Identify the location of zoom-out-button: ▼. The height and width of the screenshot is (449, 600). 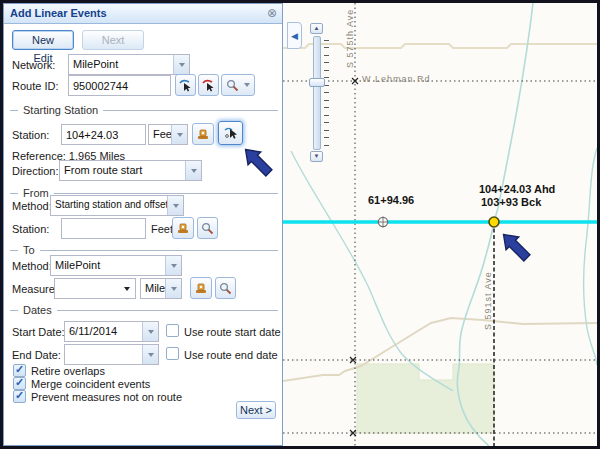
(316, 156).